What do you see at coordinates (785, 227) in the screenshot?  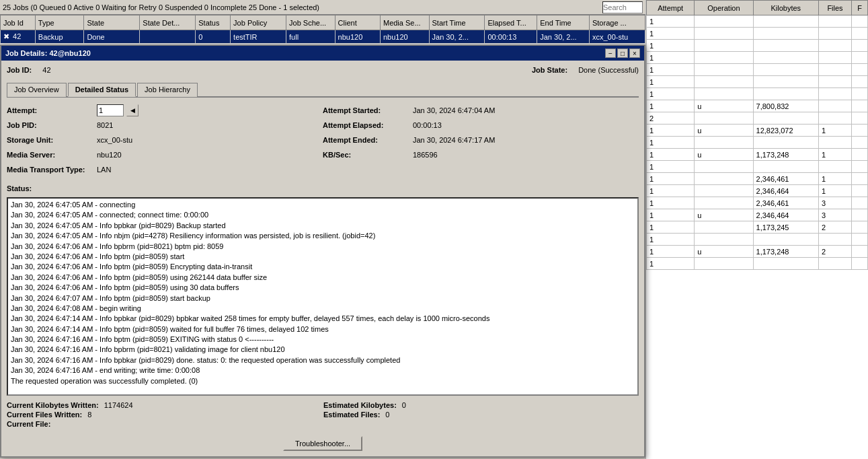 I see `right-cell-kilobytes: 1,173,245` at bounding box center [785, 227].